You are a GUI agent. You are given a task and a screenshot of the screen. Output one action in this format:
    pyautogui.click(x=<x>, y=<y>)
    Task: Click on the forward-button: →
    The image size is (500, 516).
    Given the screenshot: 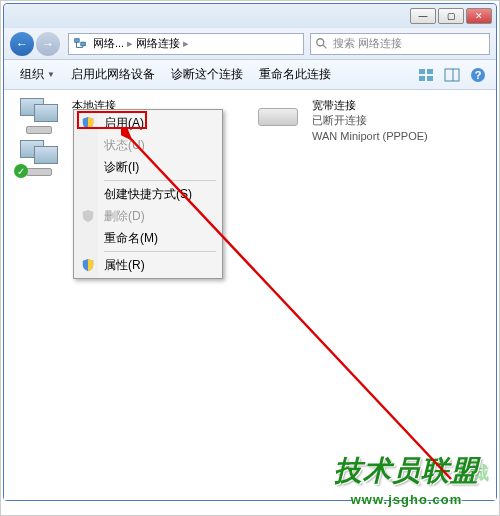 What is the action you would take?
    pyautogui.click(x=48, y=44)
    